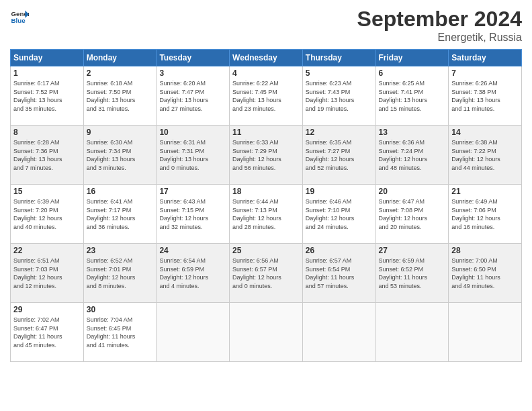 The image size is (532, 411). I want to click on table-row: 9Sunrise: 6:30 AMSunset: 7:34 PMDaylight…, so click(120, 155).